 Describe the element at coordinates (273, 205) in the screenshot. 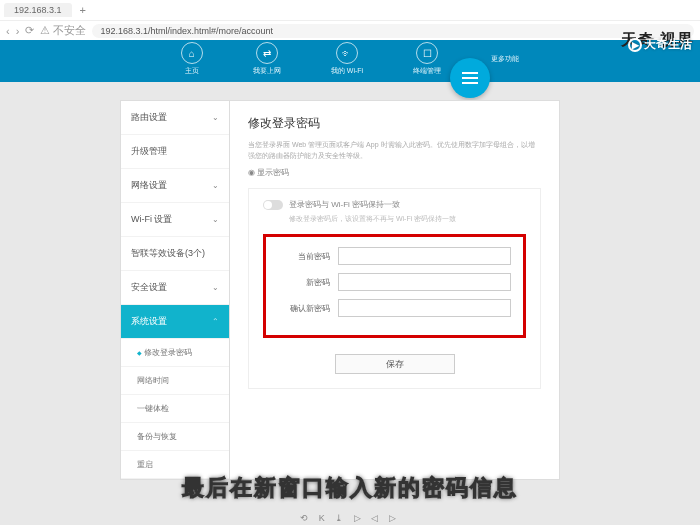

I see `same-as-wifi-toggle` at that location.